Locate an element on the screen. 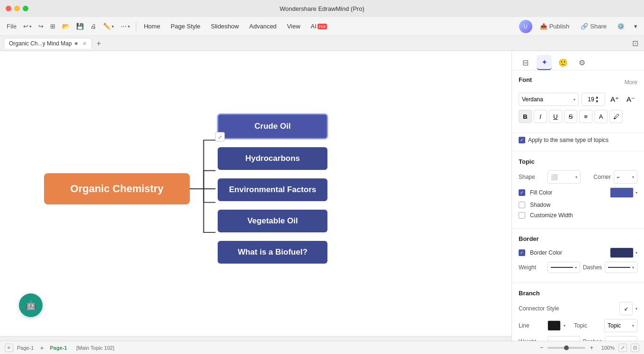  branch-line-color is located at coordinates (554, 326).